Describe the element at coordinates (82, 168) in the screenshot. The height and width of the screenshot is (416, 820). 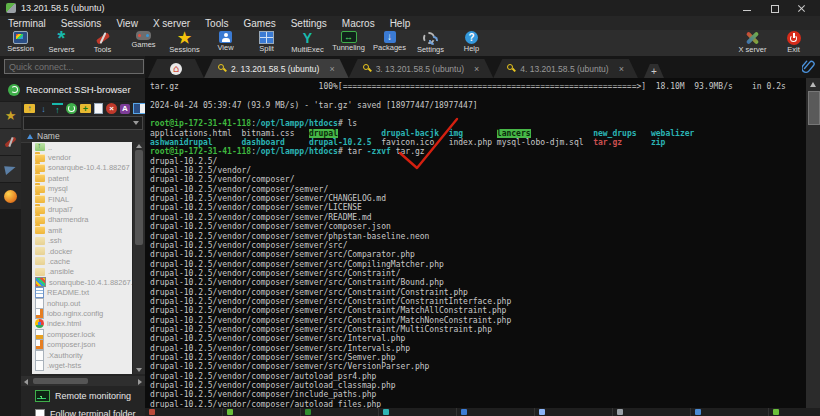
I see `file-row: sonarqube-10.4.1.88267` at that location.